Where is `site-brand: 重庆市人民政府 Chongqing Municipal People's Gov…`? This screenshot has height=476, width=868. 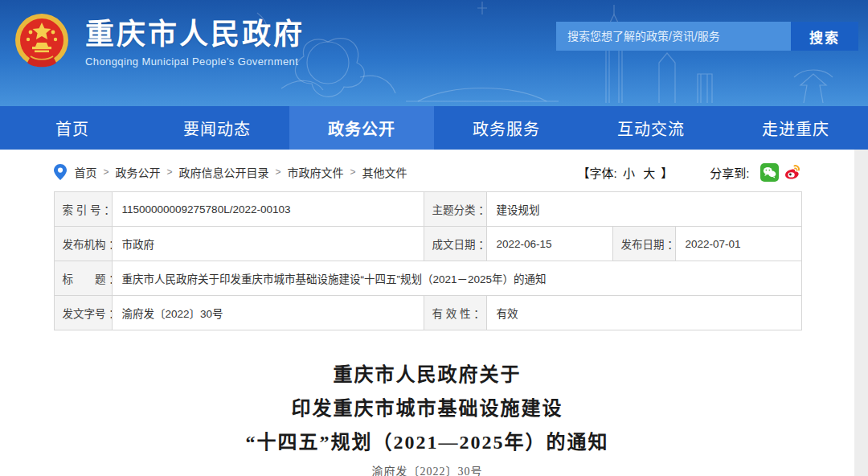
site-brand: 重庆市人民政府 Chongqing Municipal People's Gov… is located at coordinates (158, 42).